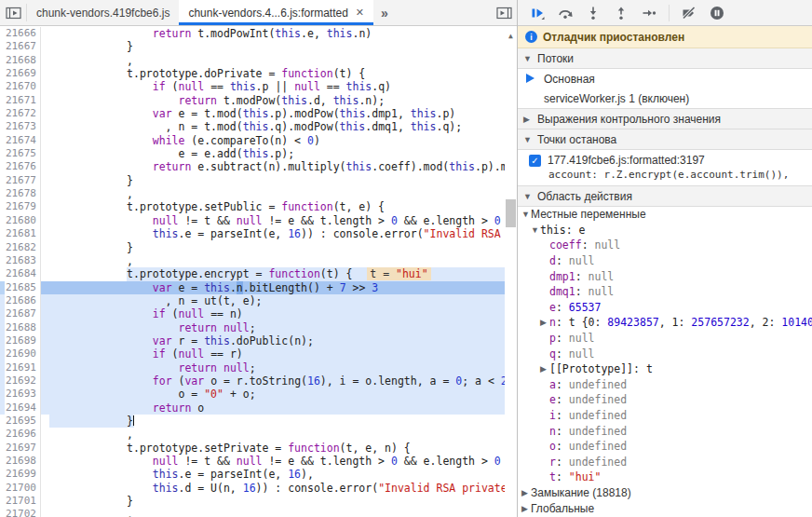  What do you see at coordinates (22, 248) in the screenshot?
I see `line-number: 21682` at bounding box center [22, 248].